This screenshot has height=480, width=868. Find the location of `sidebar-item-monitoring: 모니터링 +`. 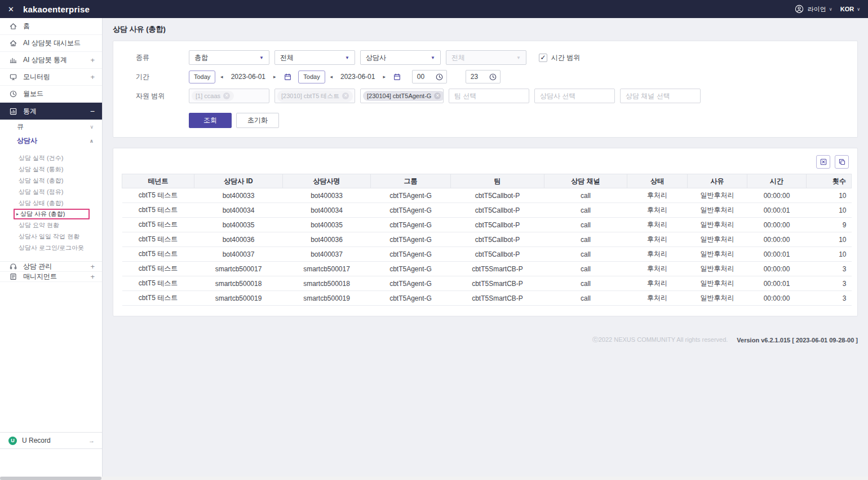

sidebar-item-monitoring: 모니터링 + is located at coordinates (51, 77).